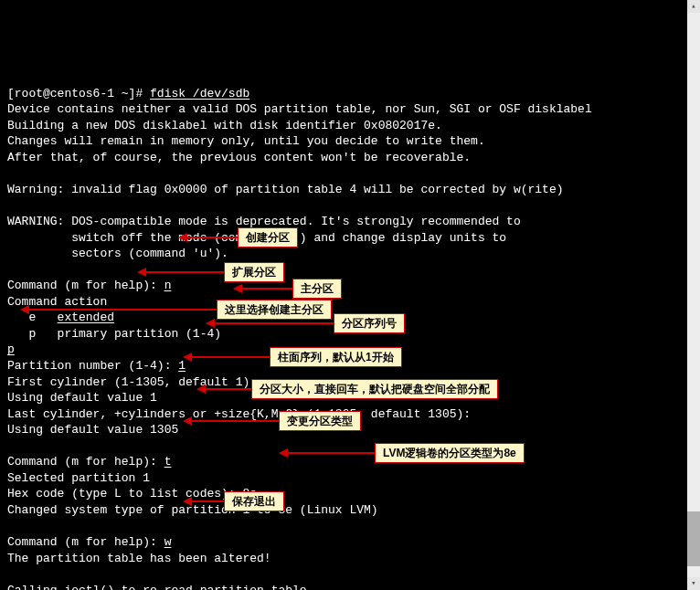 This screenshot has width=700, height=590. What do you see at coordinates (300, 110) in the screenshot?
I see `output-line: Device contains neither a valid DOS part…` at bounding box center [300, 110].